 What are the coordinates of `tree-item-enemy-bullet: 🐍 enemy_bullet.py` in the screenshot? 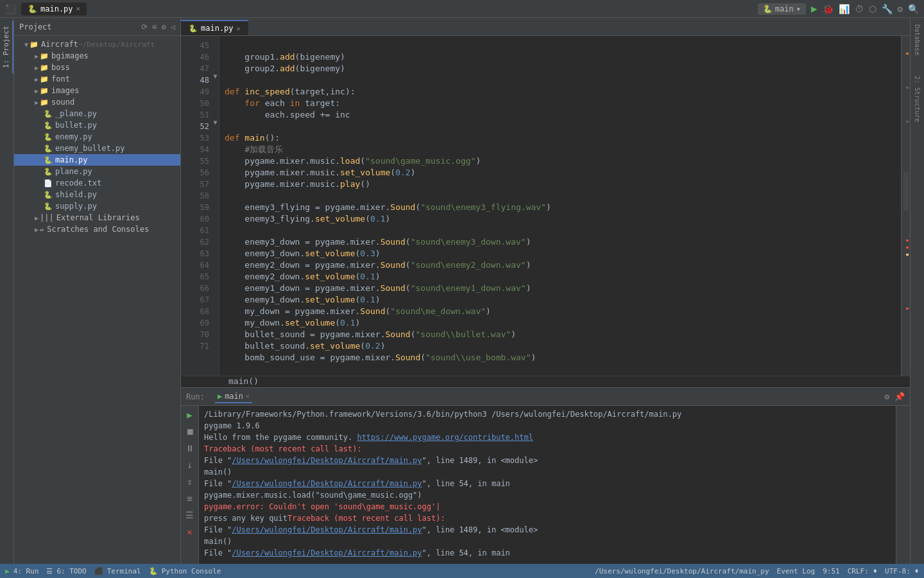 It's located at (98, 148).